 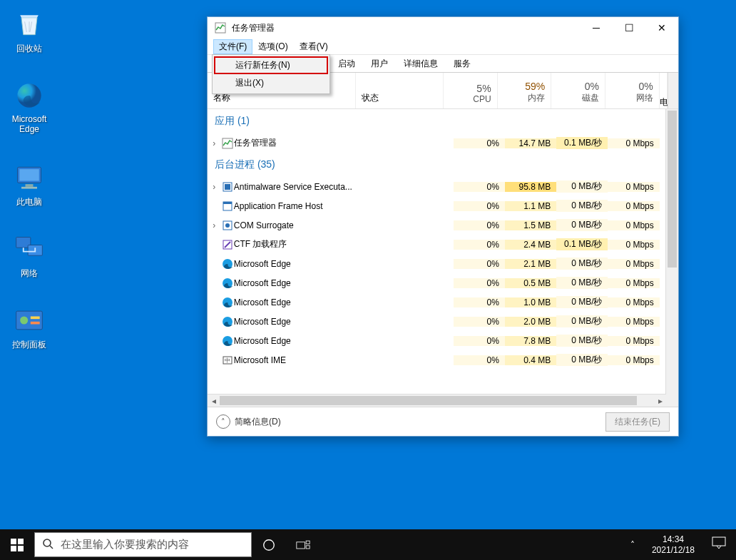 What do you see at coordinates (436, 205) in the screenshot?
I see `process-row: Application Frame Host 0% 1.1 MB 0 MB/秒 …` at bounding box center [436, 205].